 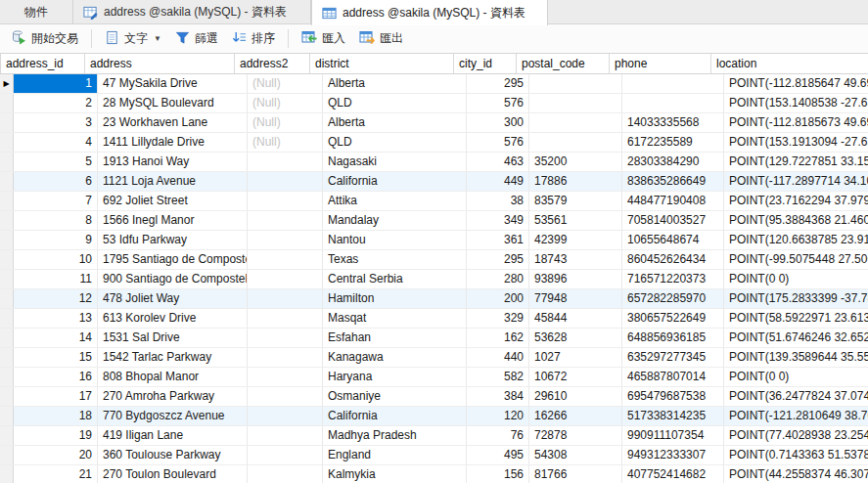 I want to click on cell-address_id: 20, so click(x=56, y=456).